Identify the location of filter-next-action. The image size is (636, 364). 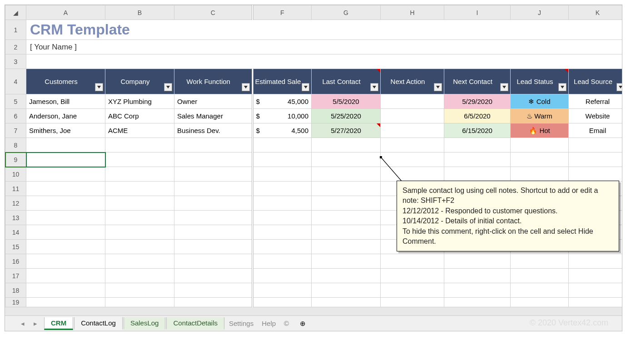
(438, 87).